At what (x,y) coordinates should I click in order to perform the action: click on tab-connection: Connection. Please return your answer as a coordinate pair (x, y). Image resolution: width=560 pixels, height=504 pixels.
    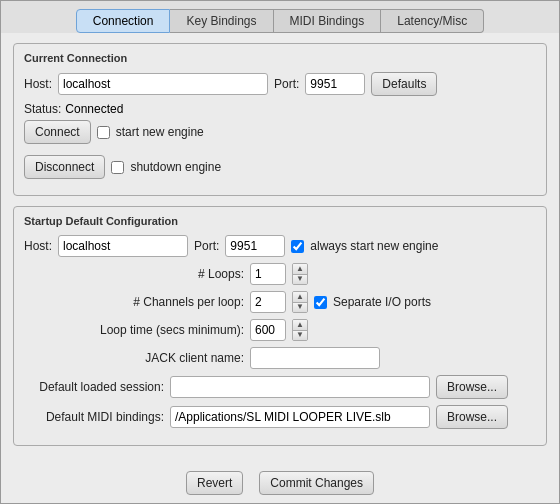
    Looking at the image, I should click on (124, 21).